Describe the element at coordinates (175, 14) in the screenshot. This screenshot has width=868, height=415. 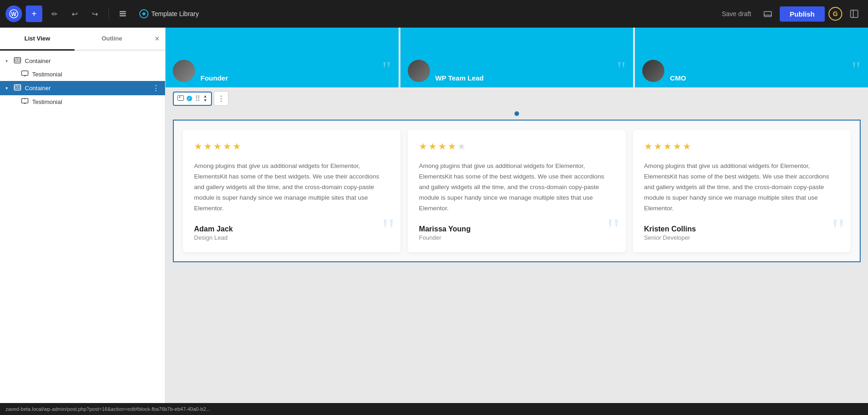
I see `template-library-label: Template Library` at that location.